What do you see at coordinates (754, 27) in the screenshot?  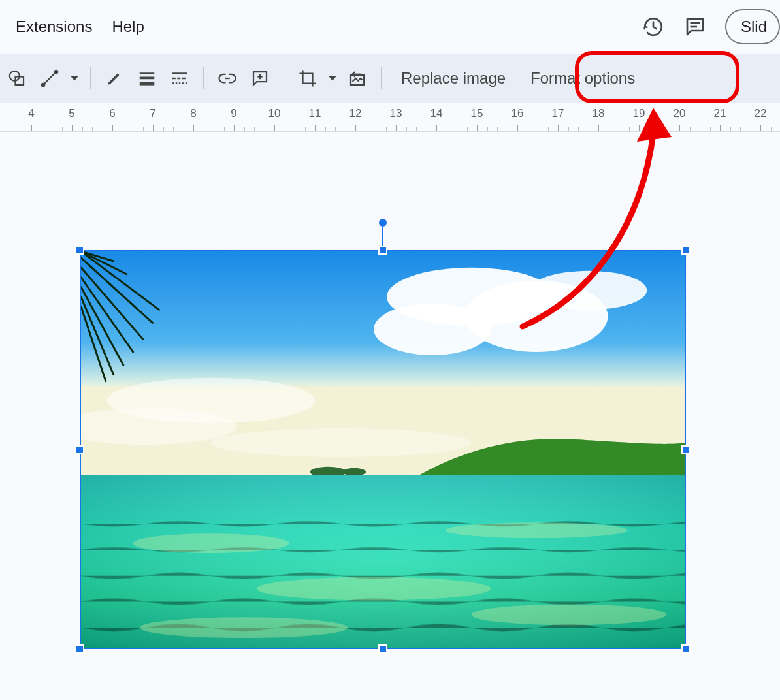 I see `slideshow-button-label: Slid` at bounding box center [754, 27].